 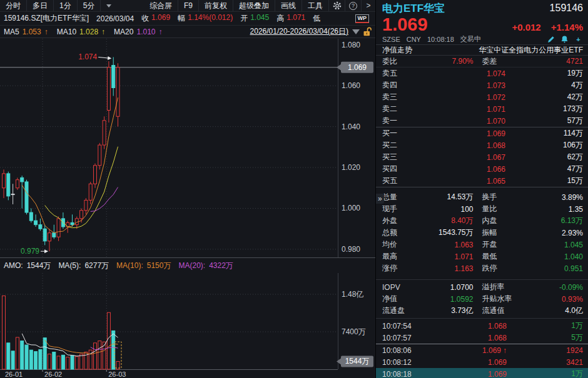 What do you see at coordinates (578, 39) in the screenshot?
I see `plus-icon: +` at bounding box center [578, 39].